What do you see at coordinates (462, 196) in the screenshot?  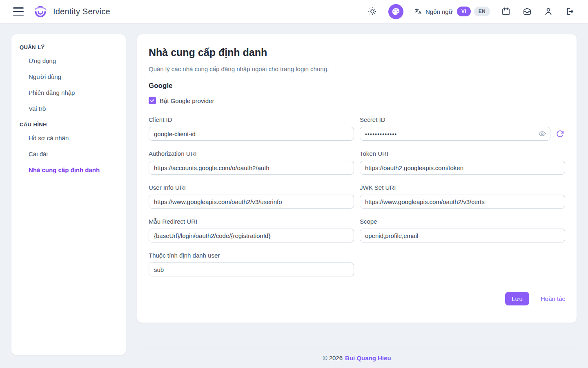 I see `field-jwk-set-uri: JWK Set URI` at bounding box center [462, 196].